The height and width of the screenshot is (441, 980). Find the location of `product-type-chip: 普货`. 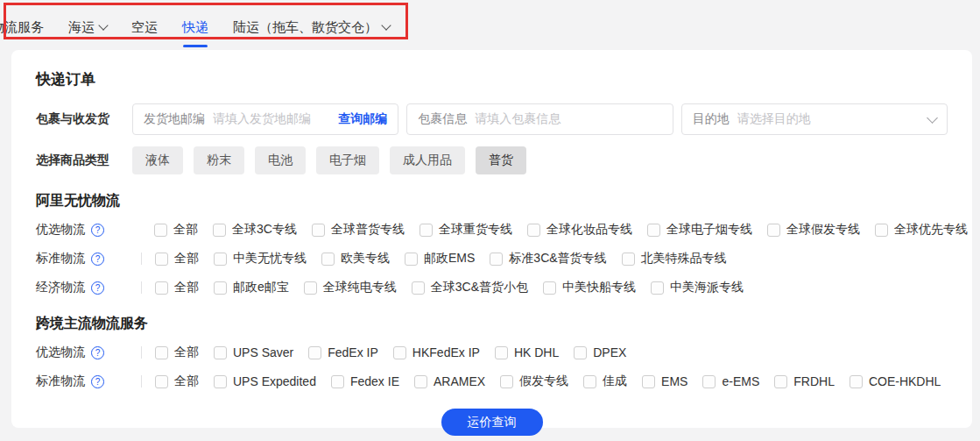

product-type-chip: 普货 is located at coordinates (501, 160).